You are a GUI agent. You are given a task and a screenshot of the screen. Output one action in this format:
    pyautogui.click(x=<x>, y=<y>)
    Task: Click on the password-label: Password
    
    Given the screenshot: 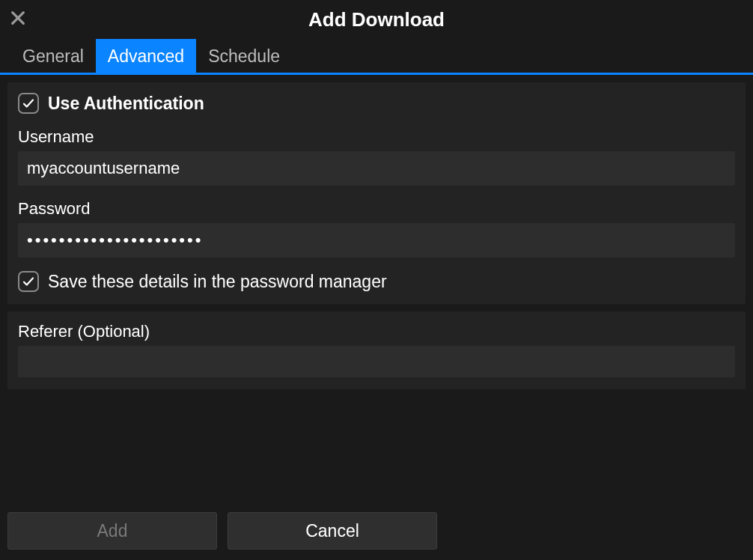 What is the action you would take?
    pyautogui.click(x=376, y=209)
    